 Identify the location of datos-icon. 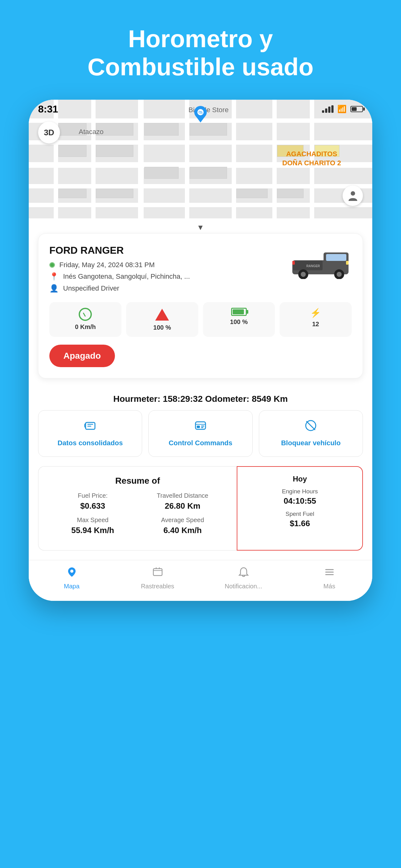
(90, 427).